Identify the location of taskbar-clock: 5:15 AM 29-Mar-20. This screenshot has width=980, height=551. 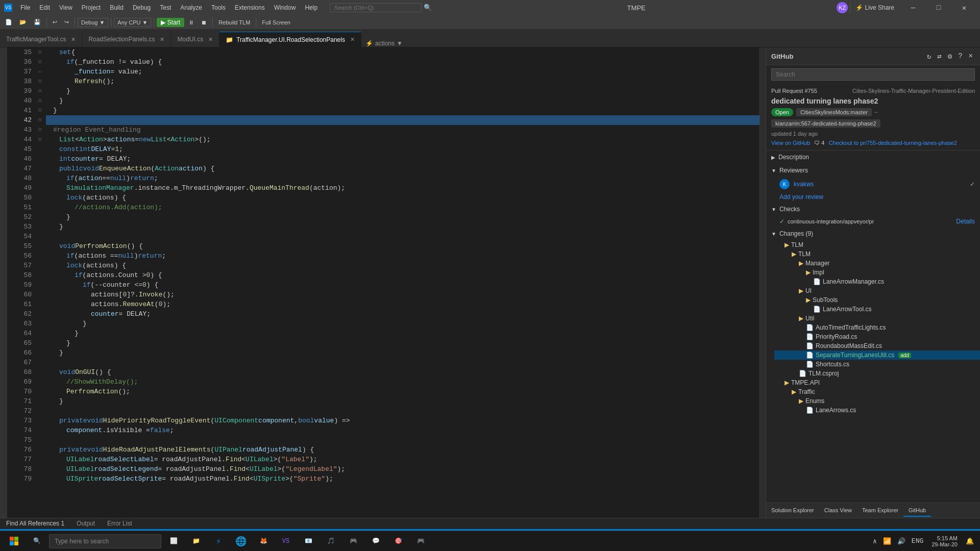
(944, 541).